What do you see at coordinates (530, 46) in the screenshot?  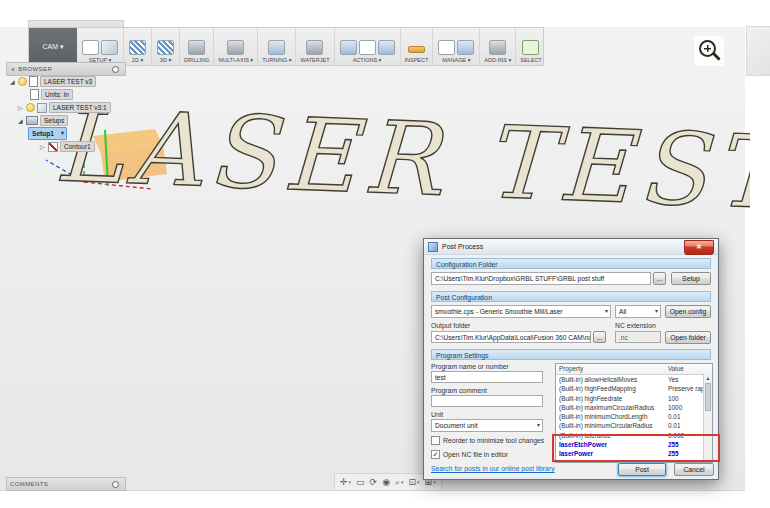 I see `toolbar-select: SELECT` at bounding box center [530, 46].